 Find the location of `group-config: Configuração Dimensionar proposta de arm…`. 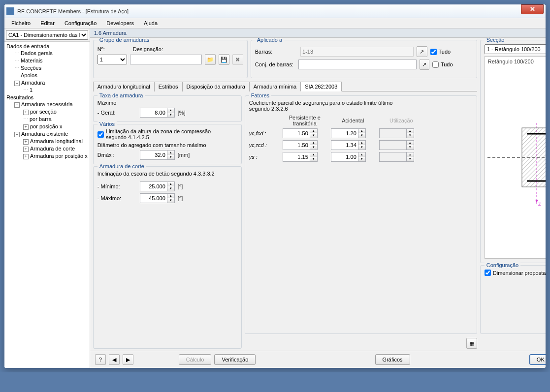

group-config: Configuração Dimensionar proposta de arm… is located at coordinates (513, 300).